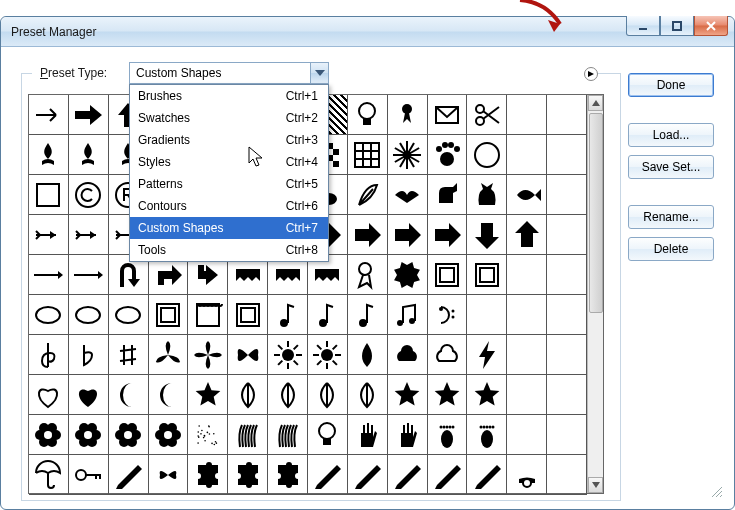  What do you see at coordinates (595, 294) in the screenshot?
I see `scrollbar` at bounding box center [595, 294].